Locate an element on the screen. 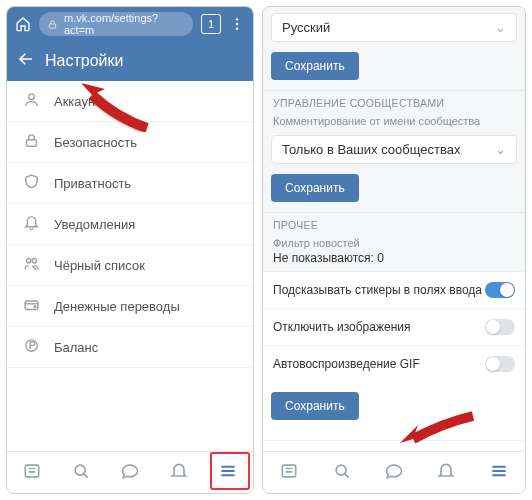 The image size is (532, 500). url-bar: m.vk.com/settings?act=m is located at coordinates (116, 24).